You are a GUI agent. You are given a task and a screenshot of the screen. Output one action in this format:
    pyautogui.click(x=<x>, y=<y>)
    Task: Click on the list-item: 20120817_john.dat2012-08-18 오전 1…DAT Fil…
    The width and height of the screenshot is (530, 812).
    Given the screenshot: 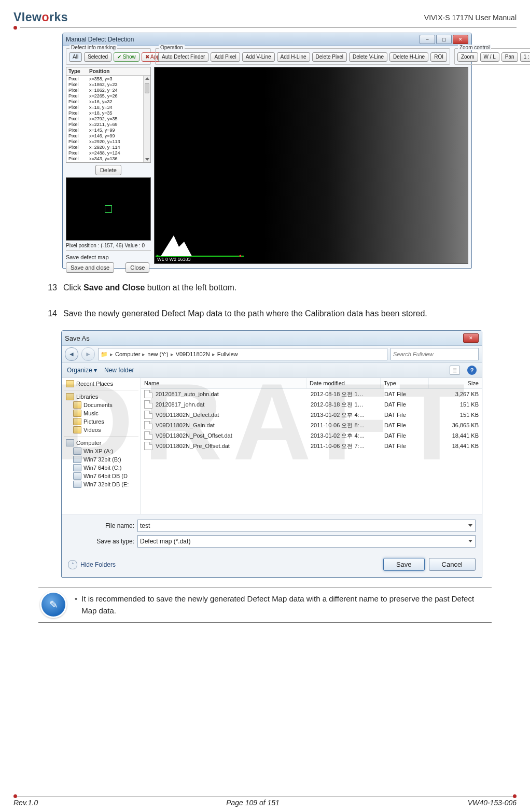 What is the action you would take?
    pyautogui.click(x=311, y=404)
    